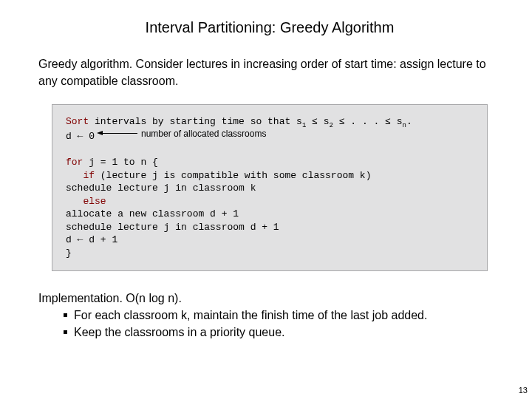  I want to click on keyword-if: if, so click(89, 176).